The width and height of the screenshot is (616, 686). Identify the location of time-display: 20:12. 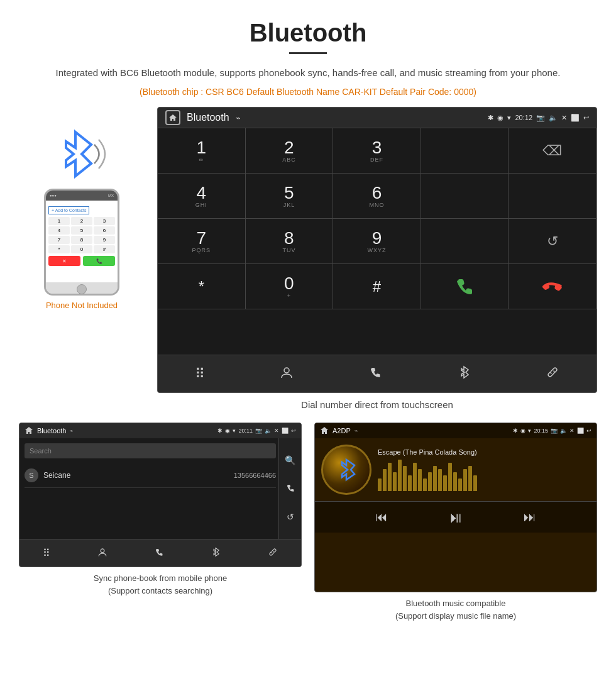
(524, 118).